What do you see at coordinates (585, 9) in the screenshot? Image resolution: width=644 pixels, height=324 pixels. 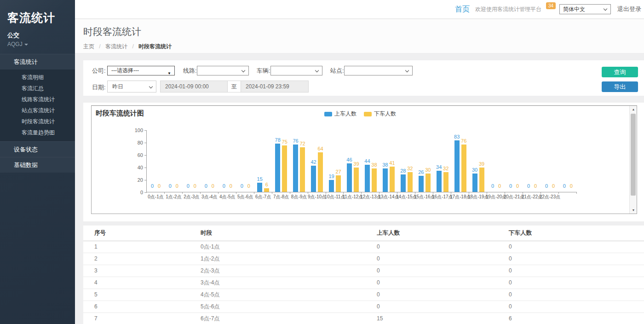 I see `language-select: 简体中文` at bounding box center [585, 9].